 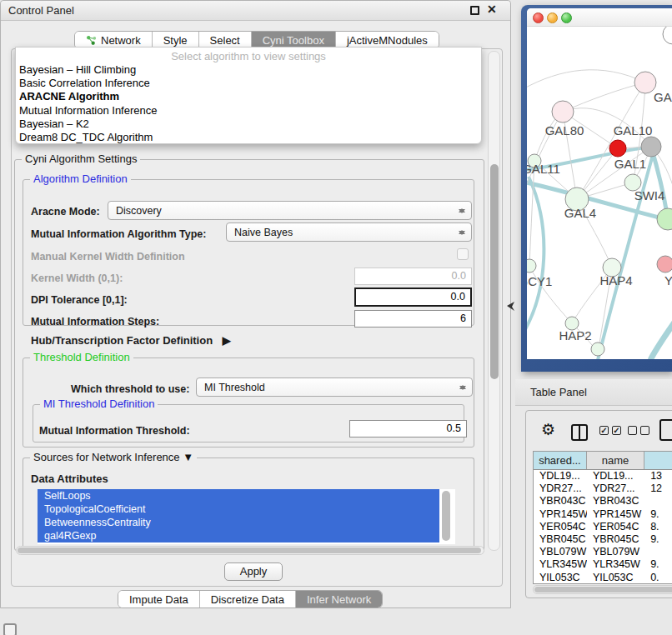 What do you see at coordinates (615, 552) in the screenshot?
I see `table-cell: YBL079W` at bounding box center [615, 552].